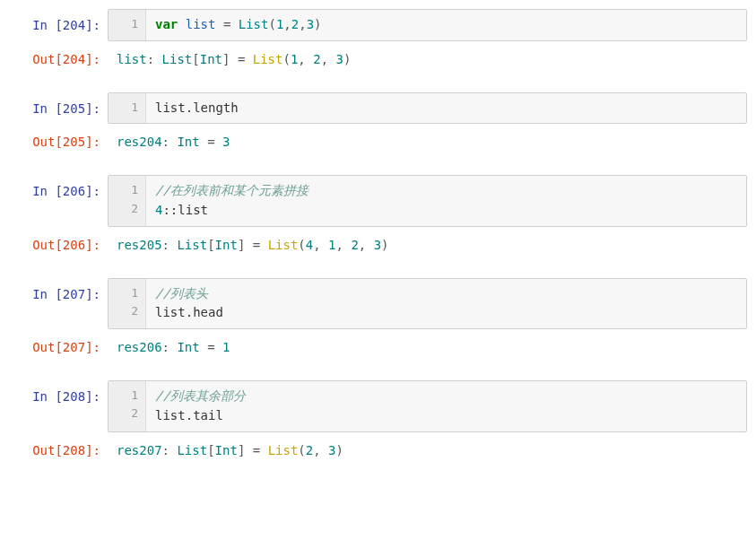  What do you see at coordinates (58, 346) in the screenshot?
I see `out-prompt: Out[207]:` at bounding box center [58, 346].